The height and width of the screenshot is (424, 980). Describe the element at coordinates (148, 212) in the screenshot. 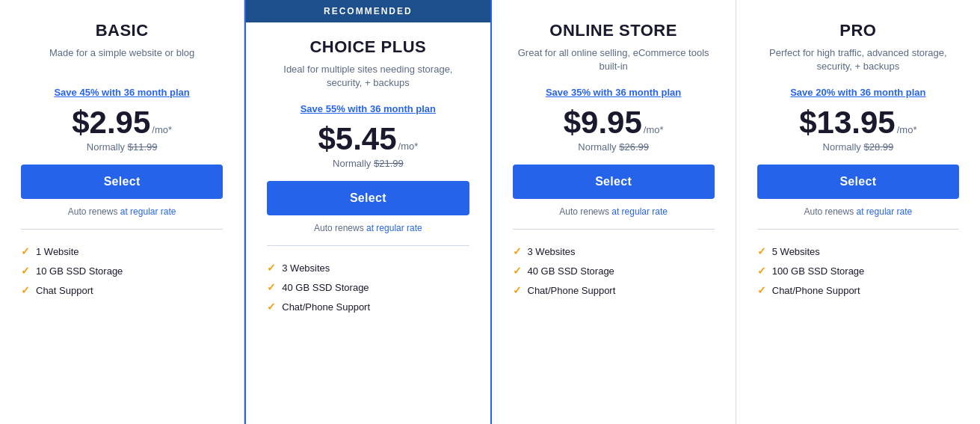

I see `auto-renew-link-basic: at regular rate` at that location.